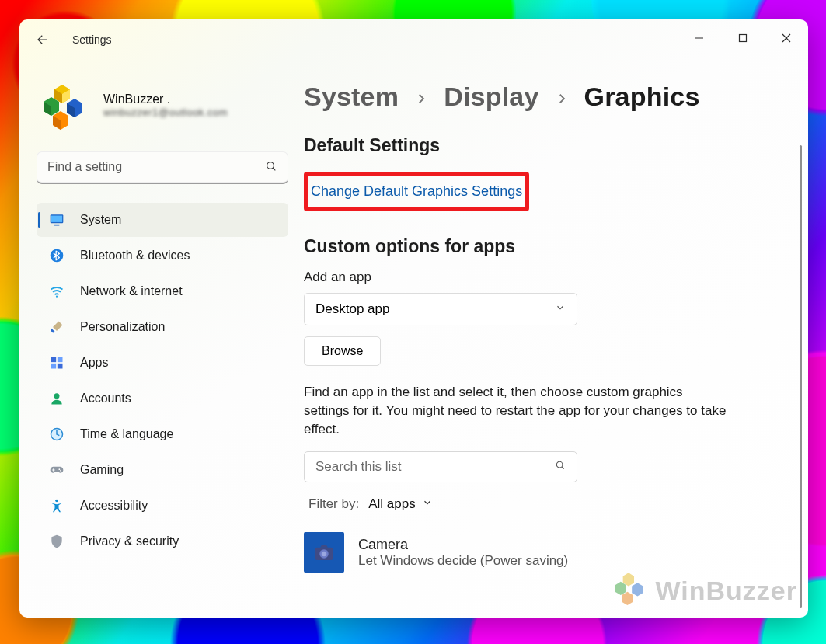 This screenshot has height=644, width=826. Describe the element at coordinates (113, 506) in the screenshot. I see `sidebar-item-label: Accessibility` at that location.